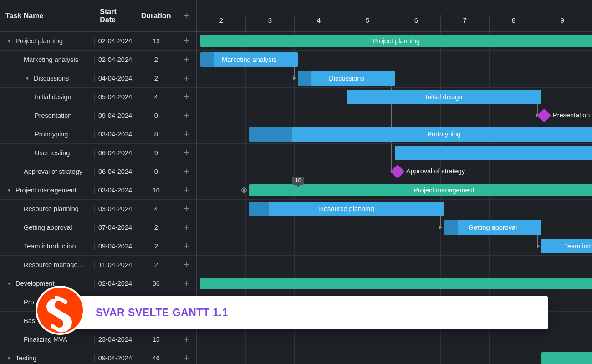  What do you see at coordinates (394, 97) in the screenshot?
I see `timeline-row: Initial design` at bounding box center [394, 97].